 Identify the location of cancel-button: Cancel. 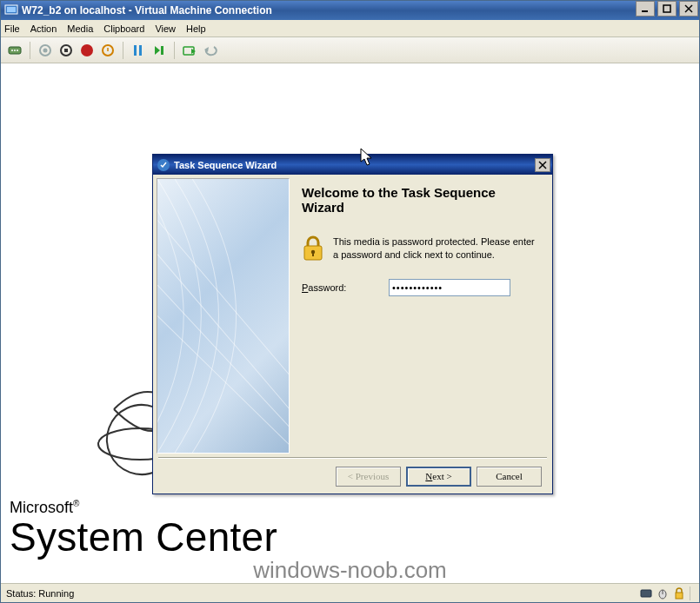
(510, 476).